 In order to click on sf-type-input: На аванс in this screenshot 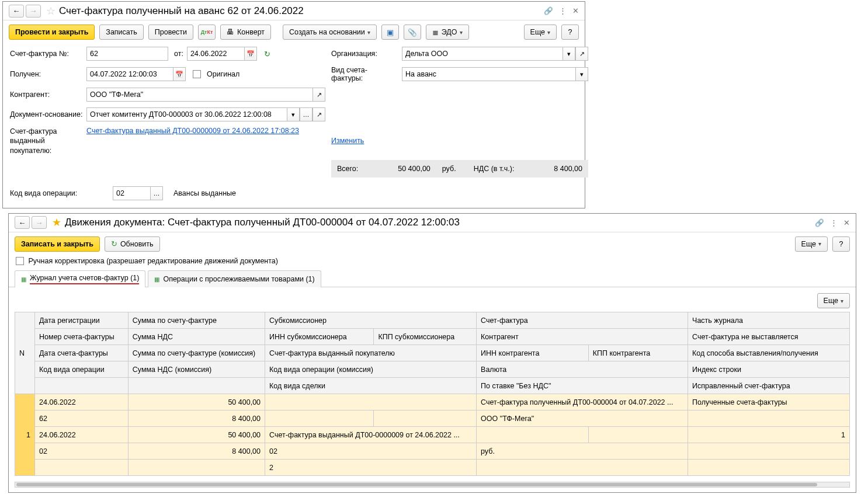, I will do `click(488, 74)`.